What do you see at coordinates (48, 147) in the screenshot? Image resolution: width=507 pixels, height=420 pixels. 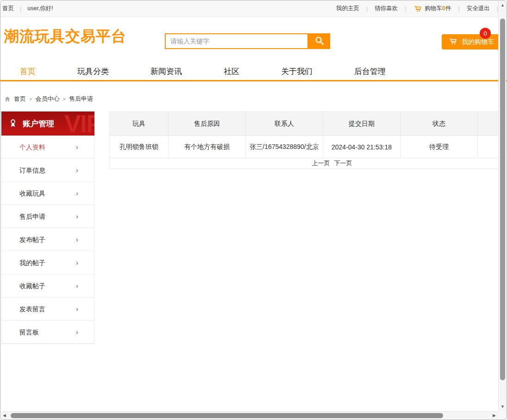 I see `sidebar-item-profile: 个人资料 ›` at bounding box center [48, 147].